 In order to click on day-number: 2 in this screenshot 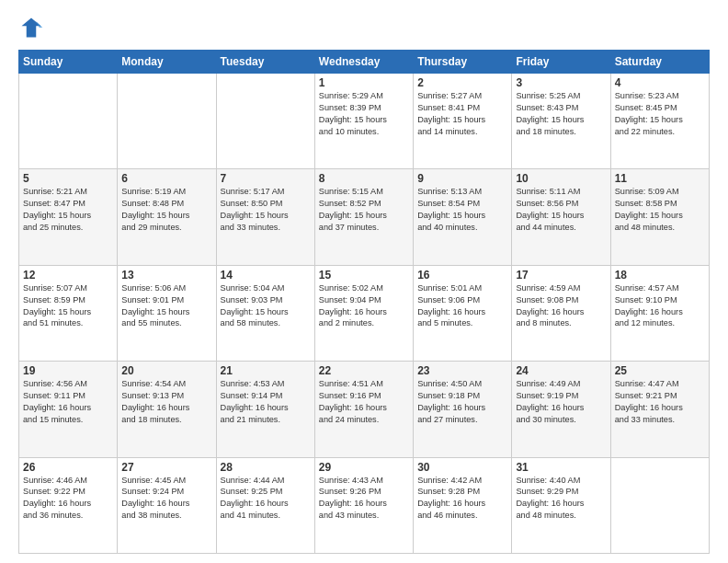, I will do `click(462, 83)`.